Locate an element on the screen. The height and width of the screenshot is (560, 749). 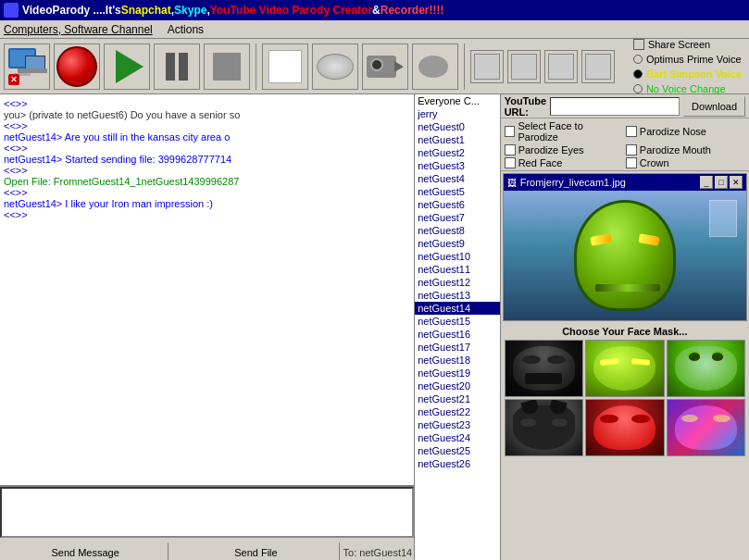
parodize-nose-checkbox is located at coordinates (631, 131).